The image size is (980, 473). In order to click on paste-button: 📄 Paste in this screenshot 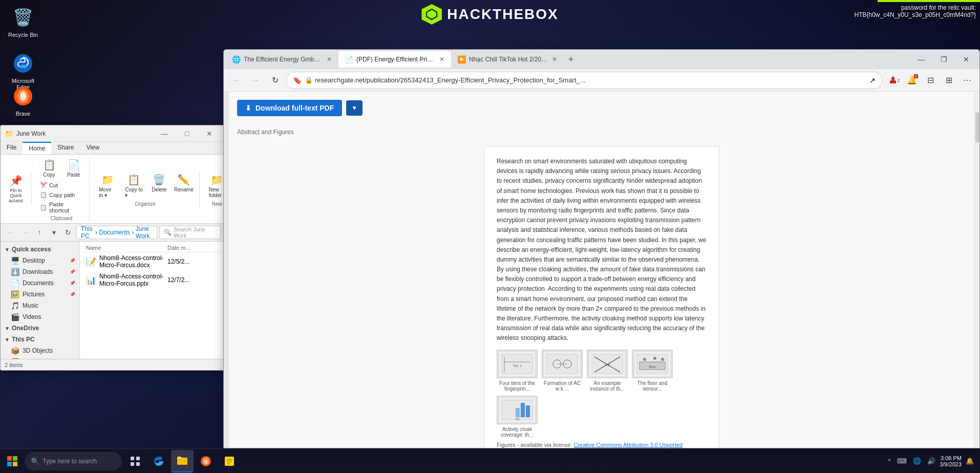, I will do `click(74, 168)`.